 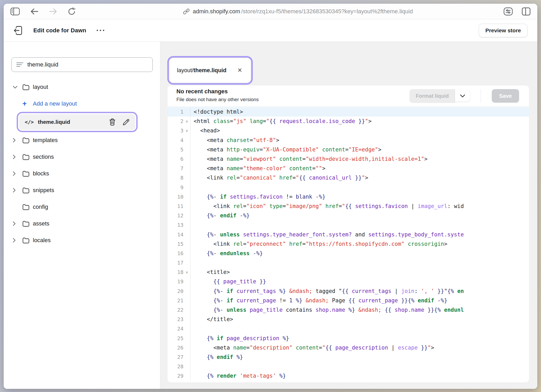 I want to click on code-line: 25 {% if page_description %}, so click(x=348, y=338).